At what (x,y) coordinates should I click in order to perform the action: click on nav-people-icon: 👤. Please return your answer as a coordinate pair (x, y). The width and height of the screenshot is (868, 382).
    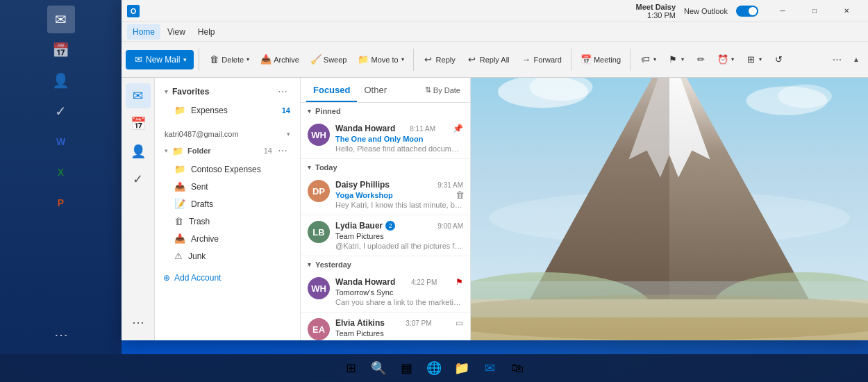
    Looking at the image, I should click on (61, 81).